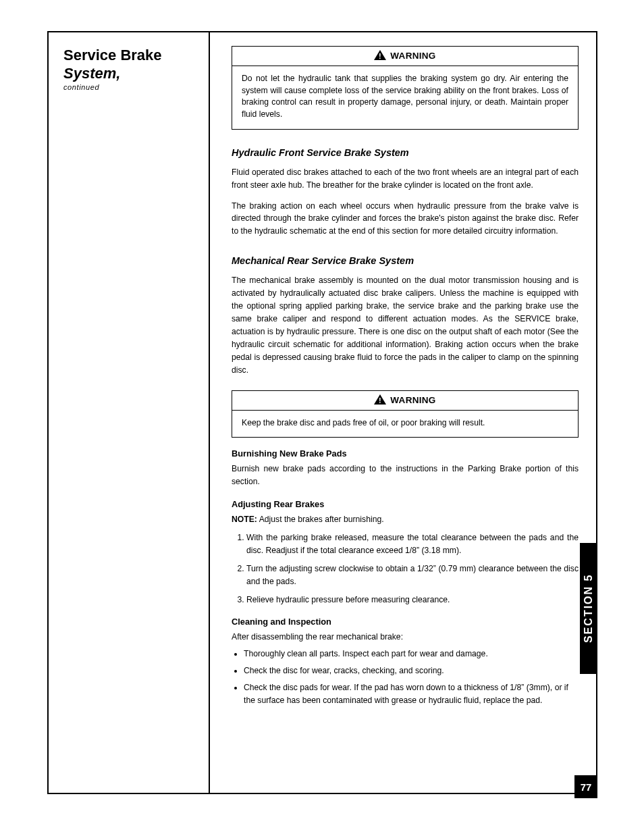 The image size is (644, 834). What do you see at coordinates (405, 520) in the screenshot?
I see `note-adjust: NOTE: Adjust the brakes after burnishing…` at bounding box center [405, 520].